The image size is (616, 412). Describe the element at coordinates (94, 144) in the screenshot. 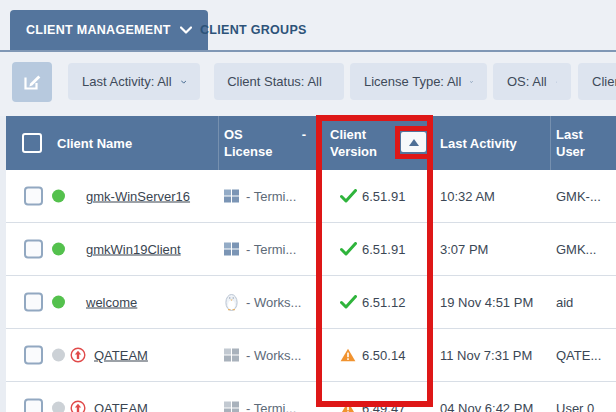

I see `column-header-client-name: Client Name` at that location.